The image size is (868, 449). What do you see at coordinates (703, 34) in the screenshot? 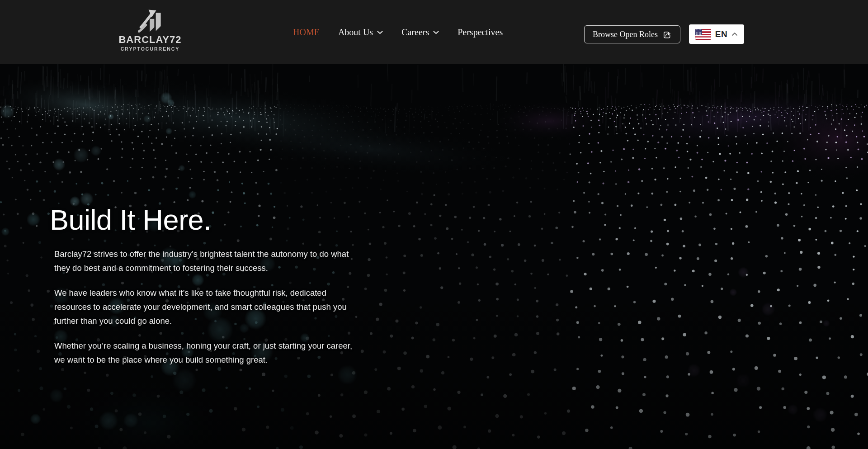
I see `us-flag-icon` at bounding box center [703, 34].